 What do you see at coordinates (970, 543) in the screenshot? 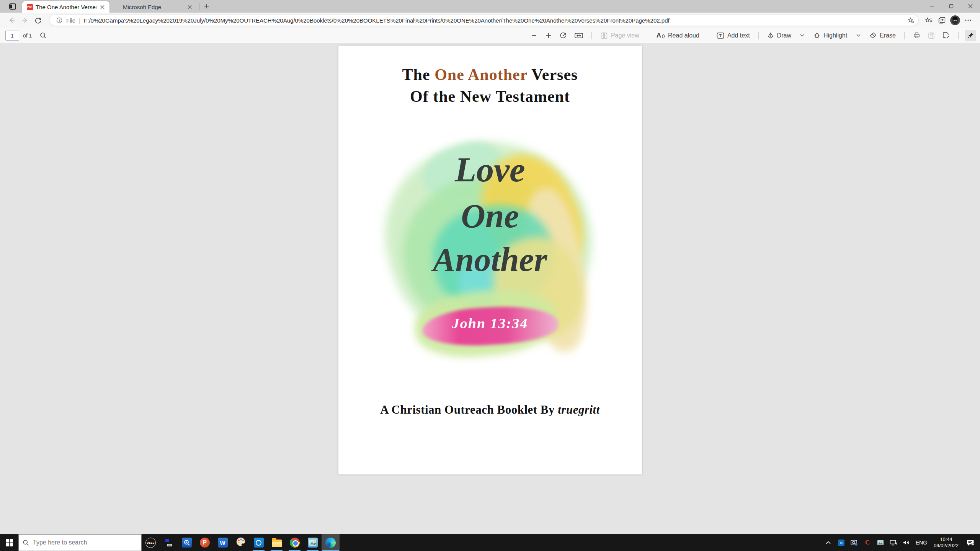
I see `action-center-icon` at bounding box center [970, 543].